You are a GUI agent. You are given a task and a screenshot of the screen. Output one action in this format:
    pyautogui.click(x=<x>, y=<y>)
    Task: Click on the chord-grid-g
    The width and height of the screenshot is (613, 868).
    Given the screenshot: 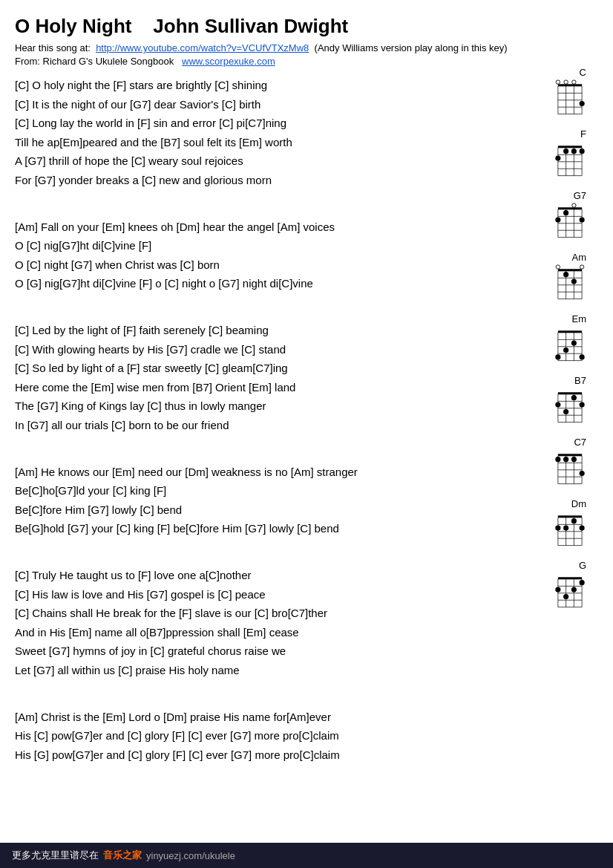 What is the action you would take?
    pyautogui.click(x=570, y=592)
    